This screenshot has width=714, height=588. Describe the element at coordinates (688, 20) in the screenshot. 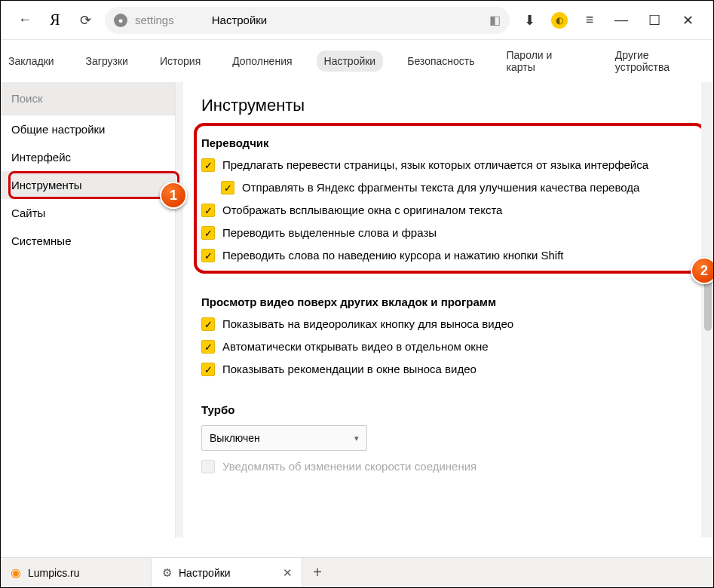

I see `window-close: ✕` at that location.